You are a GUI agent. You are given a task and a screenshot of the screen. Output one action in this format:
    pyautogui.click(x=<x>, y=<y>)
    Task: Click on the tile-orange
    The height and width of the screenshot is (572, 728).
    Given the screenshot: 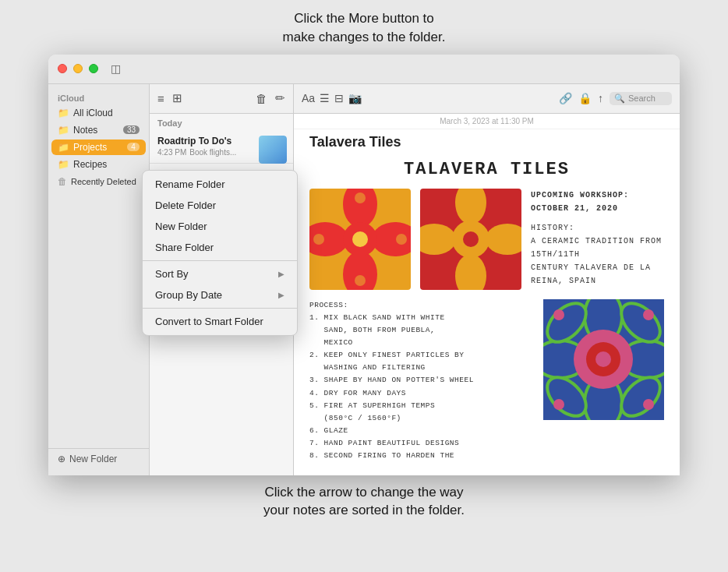 What is the action you would take?
    pyautogui.click(x=360, y=239)
    